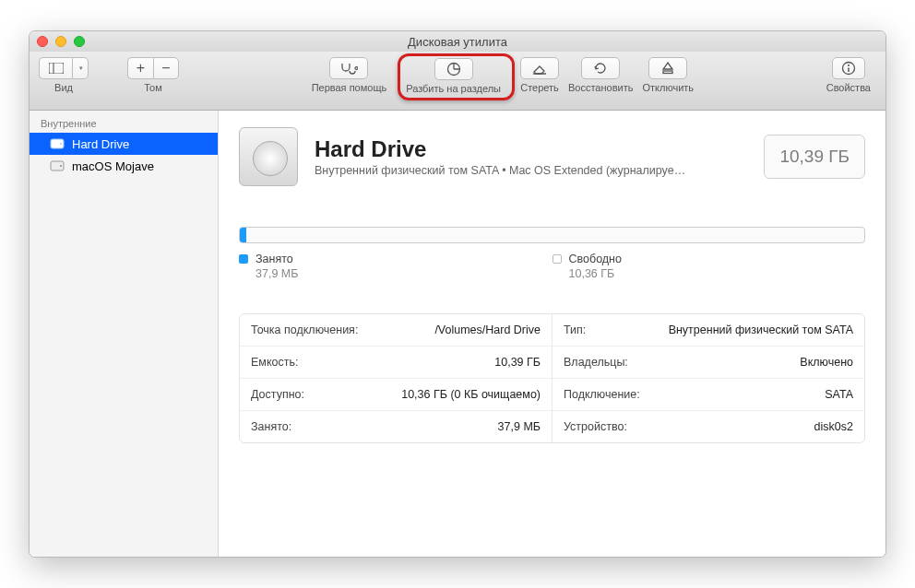 This screenshot has width=915, height=588. What do you see at coordinates (458, 42) in the screenshot?
I see `window-title: Дисковая утилита` at bounding box center [458, 42].